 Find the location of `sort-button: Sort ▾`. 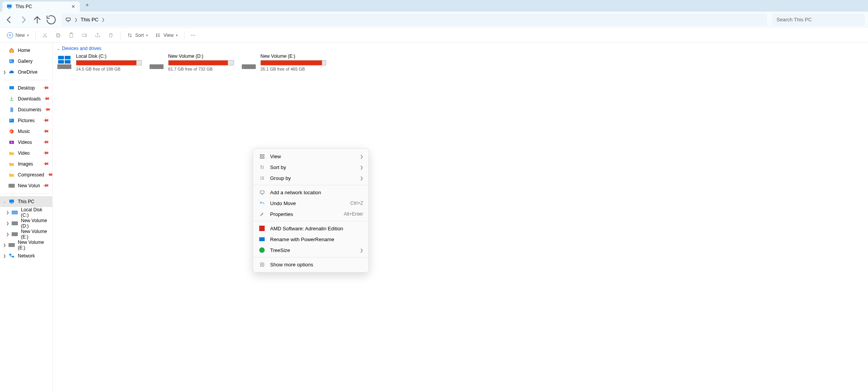

sort-button: Sort ▾ is located at coordinates (137, 35).